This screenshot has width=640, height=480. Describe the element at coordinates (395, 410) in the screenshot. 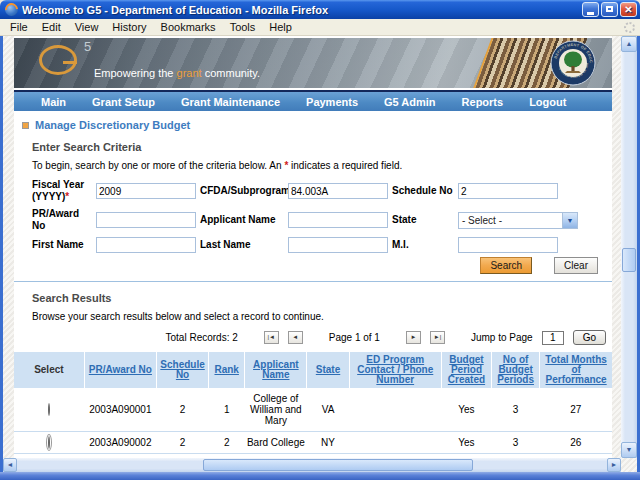

I see `row-0-contact` at that location.